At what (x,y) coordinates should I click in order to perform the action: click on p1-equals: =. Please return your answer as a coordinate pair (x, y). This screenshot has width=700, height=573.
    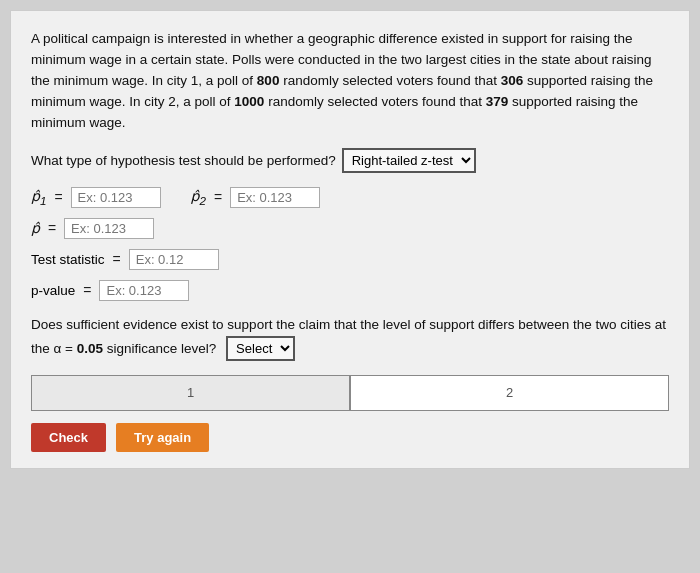
    Looking at the image, I should click on (58, 197).